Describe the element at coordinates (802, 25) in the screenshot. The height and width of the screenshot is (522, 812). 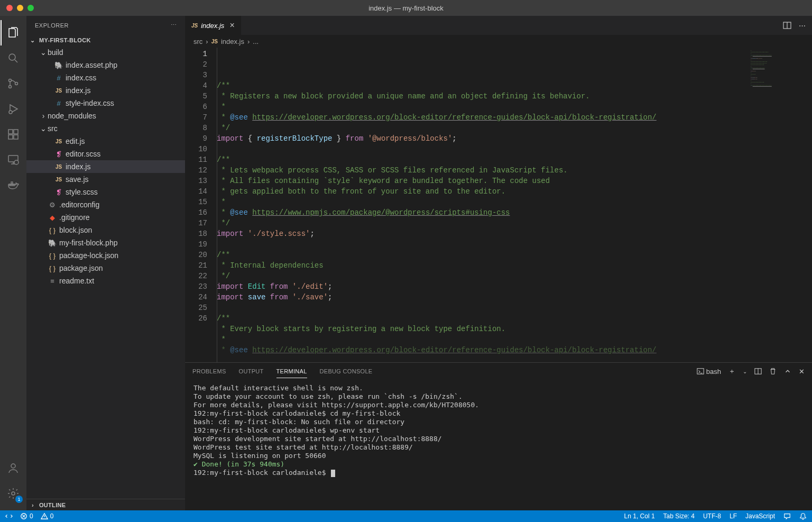
I see `more-actions-icon: ⋯` at that location.